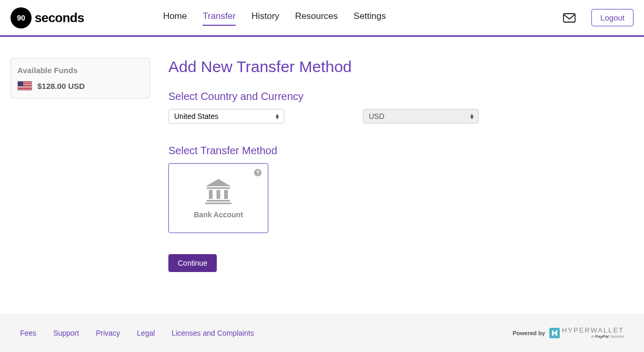  I want to click on nav-transfer: Transfer, so click(219, 18).